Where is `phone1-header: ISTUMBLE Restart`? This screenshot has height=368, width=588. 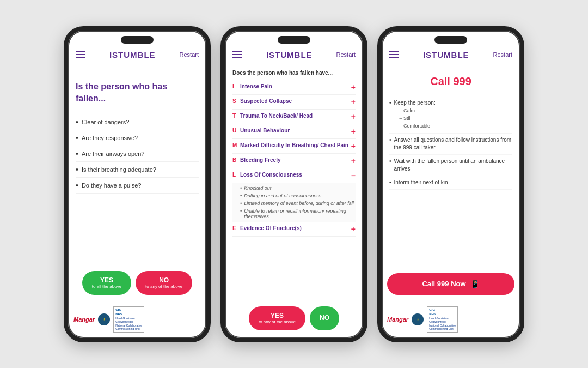 phone1-header: ISTUMBLE Restart is located at coordinates (137, 55).